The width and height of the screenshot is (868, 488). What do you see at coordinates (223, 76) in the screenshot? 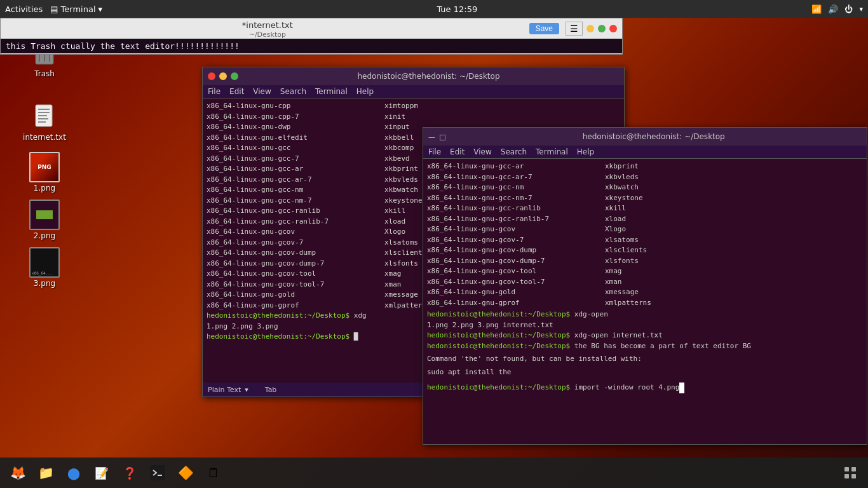
I see `terminal-1-minimize` at bounding box center [223, 76].